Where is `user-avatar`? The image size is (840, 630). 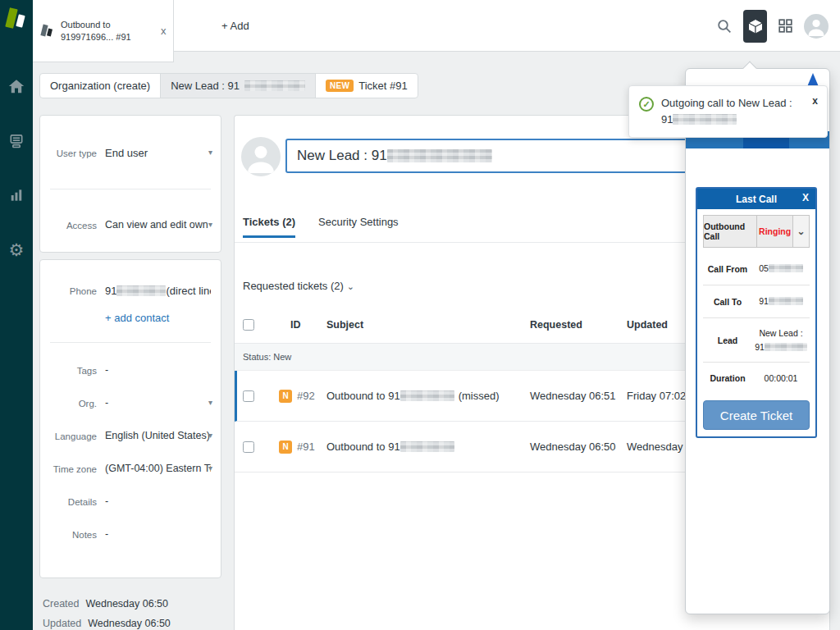 user-avatar is located at coordinates (816, 26).